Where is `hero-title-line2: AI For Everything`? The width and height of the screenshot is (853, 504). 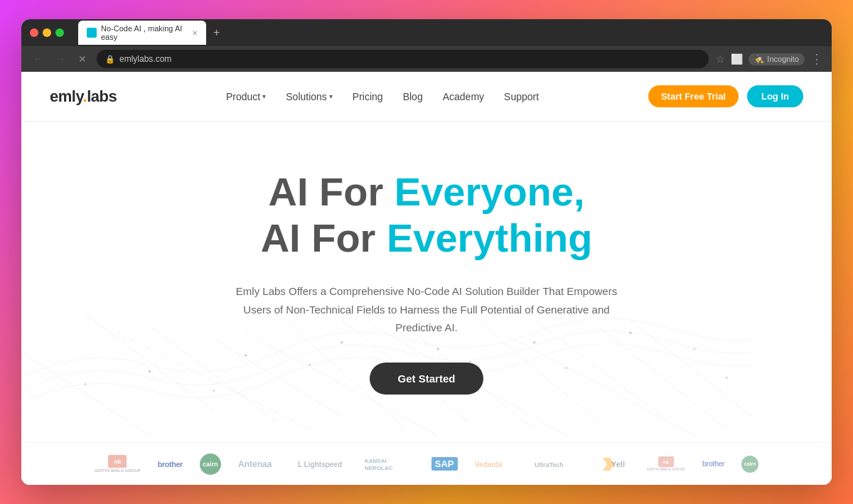 hero-title-line2: AI For Everything is located at coordinates (426, 238).